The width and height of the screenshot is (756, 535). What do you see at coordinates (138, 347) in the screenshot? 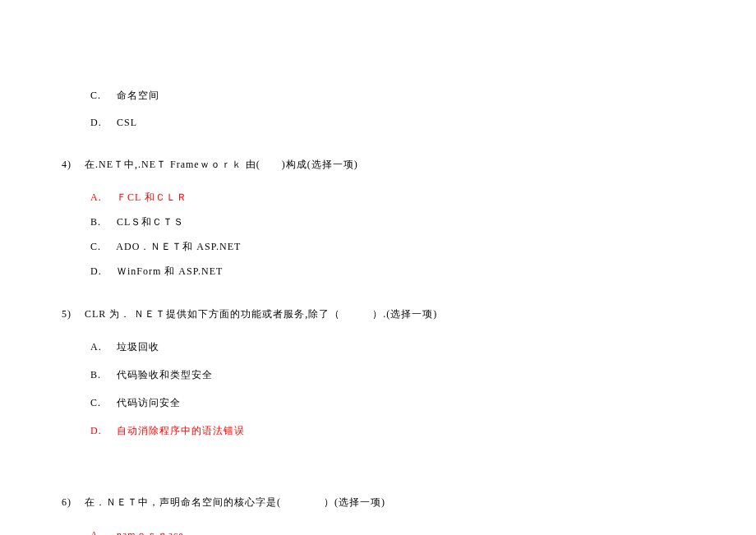
I see `option-text: 垃圾回收` at bounding box center [138, 347].